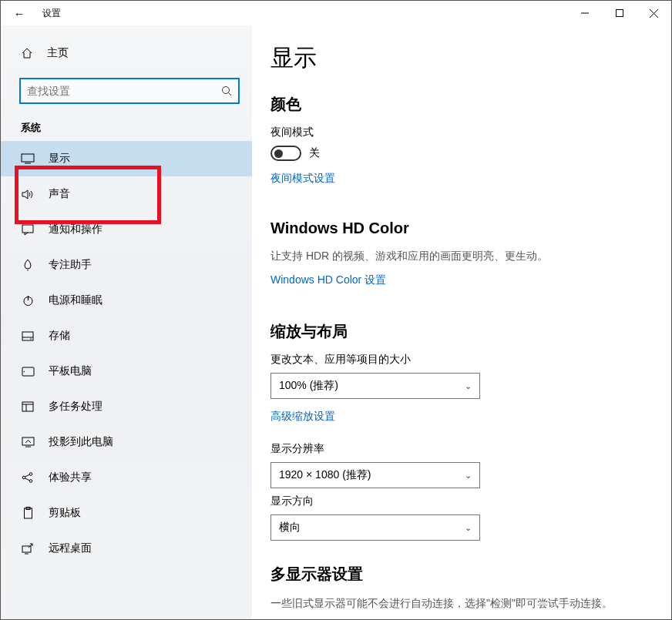 Image resolution: width=672 pixels, height=620 pixels. I want to click on search-icon, so click(227, 91).